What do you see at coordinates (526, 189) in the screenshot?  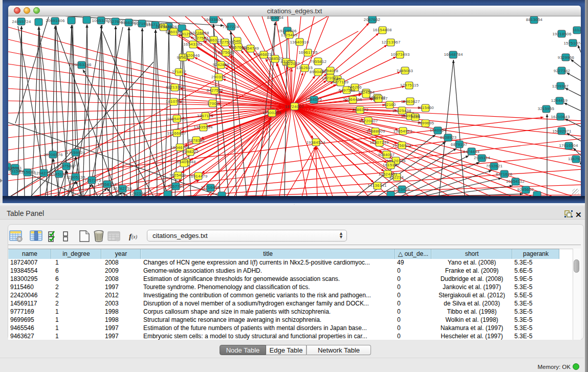 I see `svg-text: 9245652` at bounding box center [526, 189].